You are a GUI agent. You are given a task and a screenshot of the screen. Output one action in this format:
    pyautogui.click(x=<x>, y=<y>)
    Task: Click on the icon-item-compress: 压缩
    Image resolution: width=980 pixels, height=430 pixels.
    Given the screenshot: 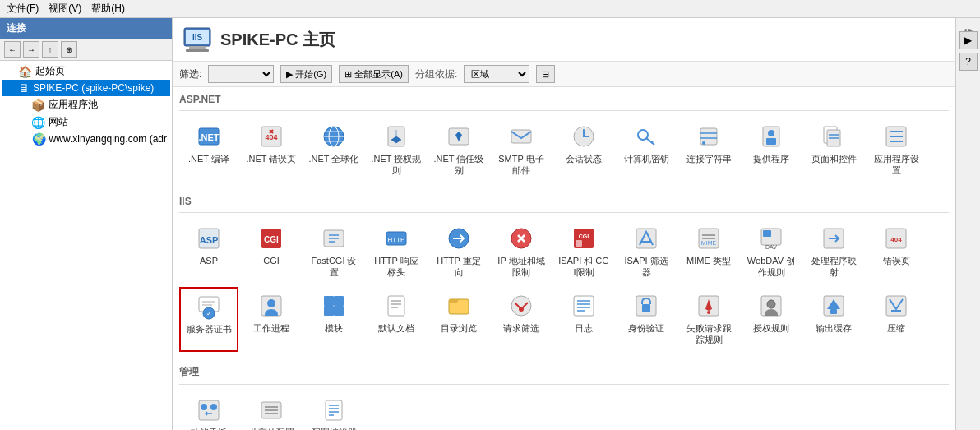 What is the action you would take?
    pyautogui.click(x=896, y=319)
    